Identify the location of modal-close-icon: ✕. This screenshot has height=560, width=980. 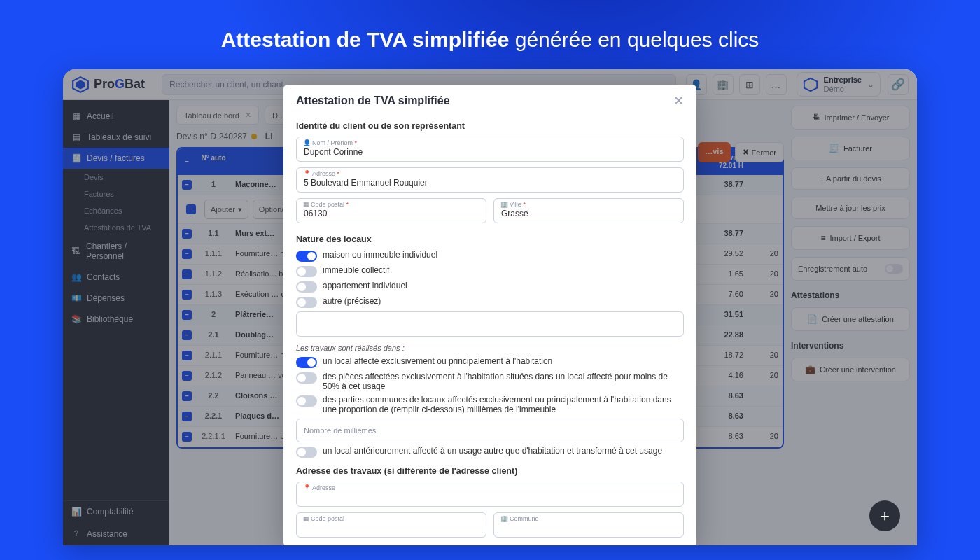
(679, 101).